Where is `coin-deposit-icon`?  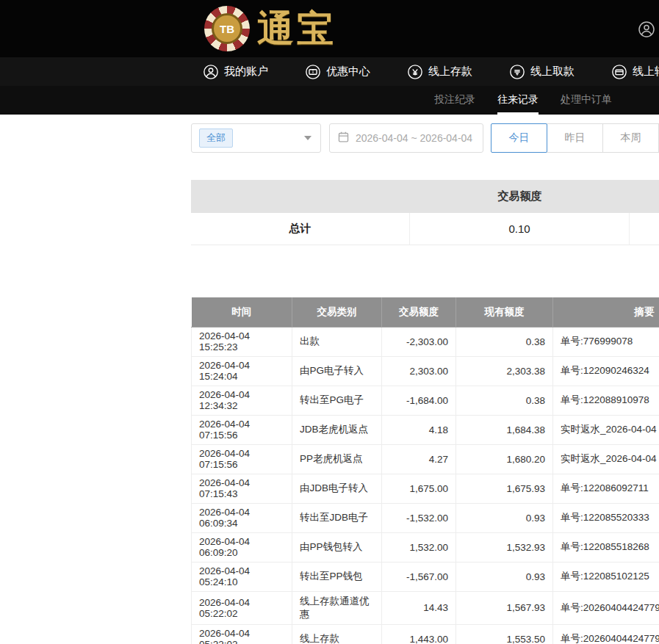 coin-deposit-icon is located at coordinates (415, 72).